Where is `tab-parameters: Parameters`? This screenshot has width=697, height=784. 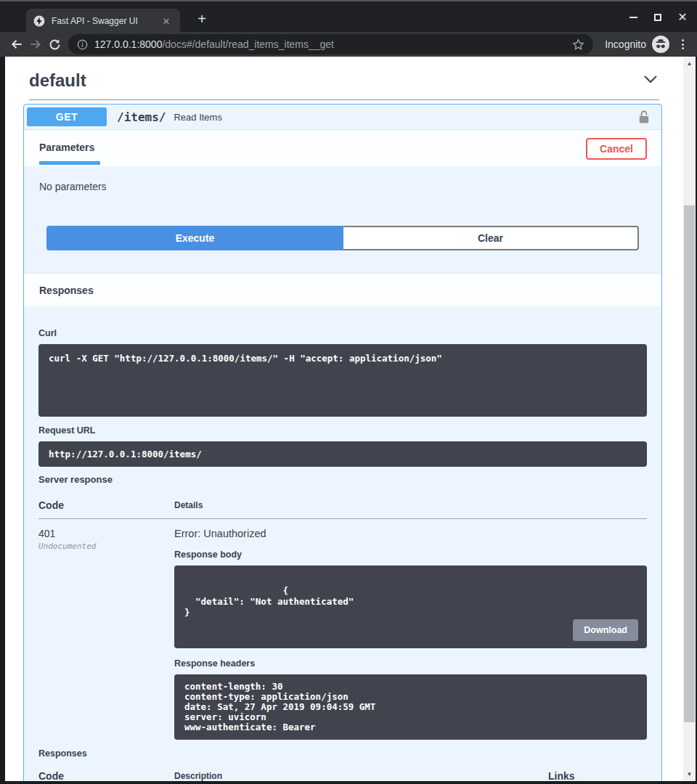
tab-parameters: Parameters is located at coordinates (67, 147).